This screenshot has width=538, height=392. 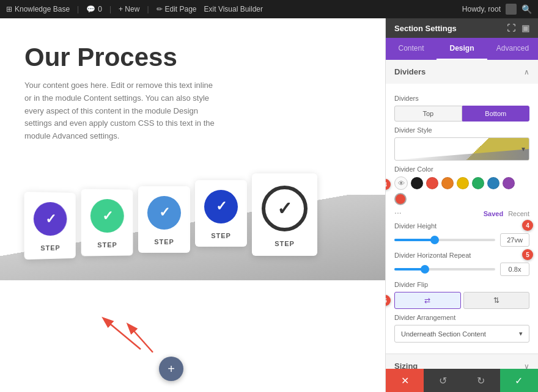 I want to click on recent-btn: Recent, so click(x=518, y=214).